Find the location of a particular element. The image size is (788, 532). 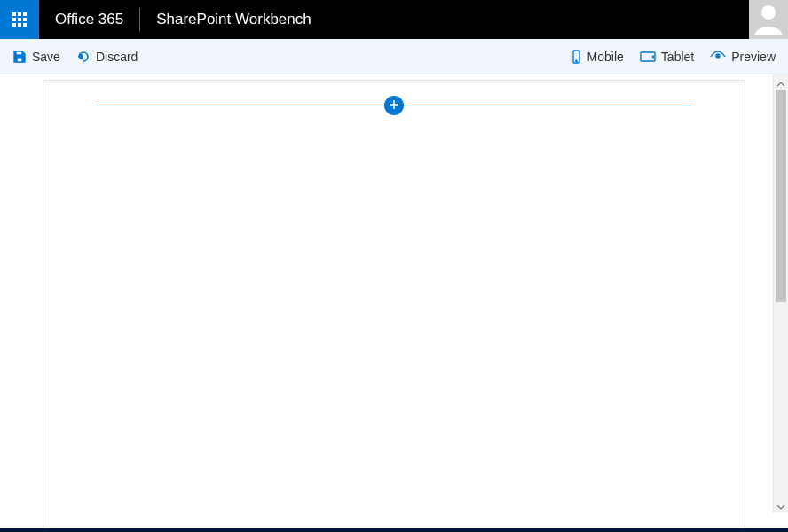

page-title: SharePoint Workbench is located at coordinates (234, 20).